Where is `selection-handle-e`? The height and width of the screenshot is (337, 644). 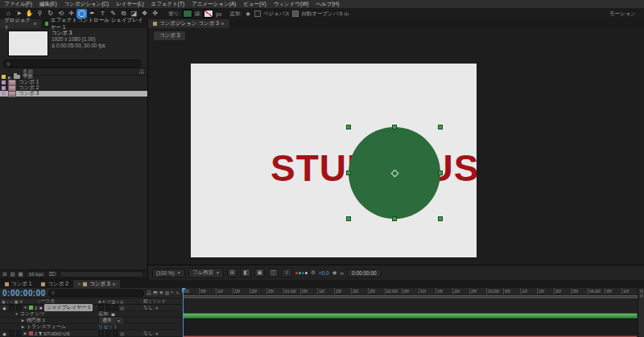
selection-handle-e is located at coordinates (440, 173).